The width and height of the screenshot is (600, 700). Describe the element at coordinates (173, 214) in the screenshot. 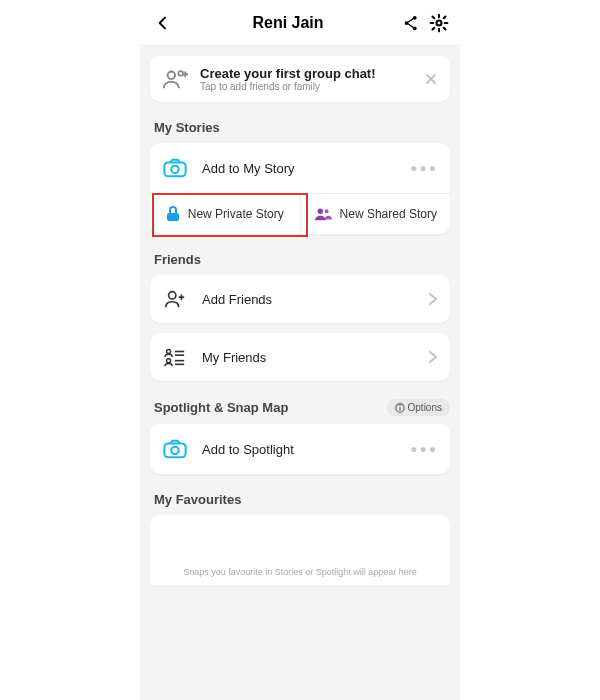

I see `lock-icon` at that location.